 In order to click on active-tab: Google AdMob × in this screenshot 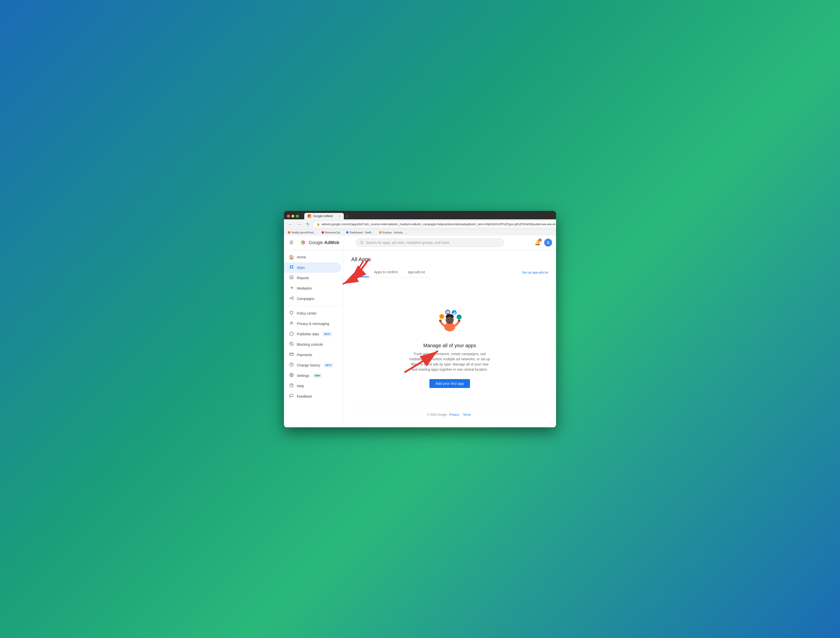, I will do `click(324, 216)`.